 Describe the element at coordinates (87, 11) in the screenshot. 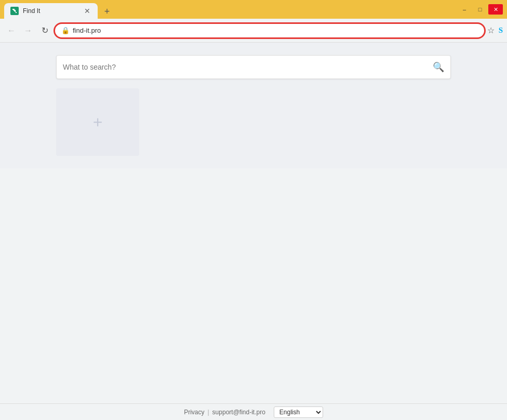

I see `tab-close-button: ✕` at that location.